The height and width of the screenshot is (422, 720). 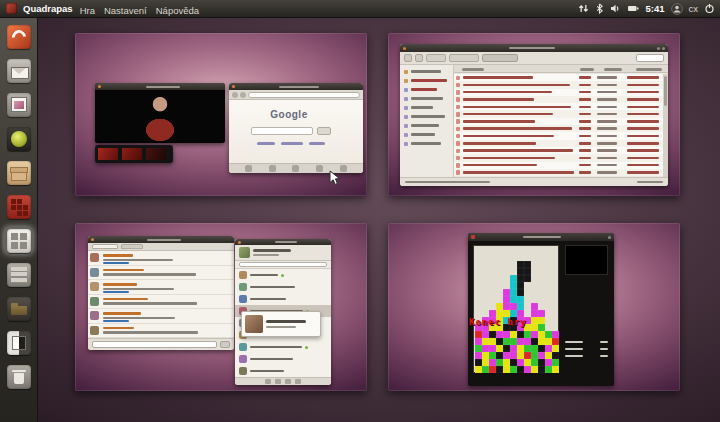 I want to click on maximize-icon, so click(x=664, y=48).